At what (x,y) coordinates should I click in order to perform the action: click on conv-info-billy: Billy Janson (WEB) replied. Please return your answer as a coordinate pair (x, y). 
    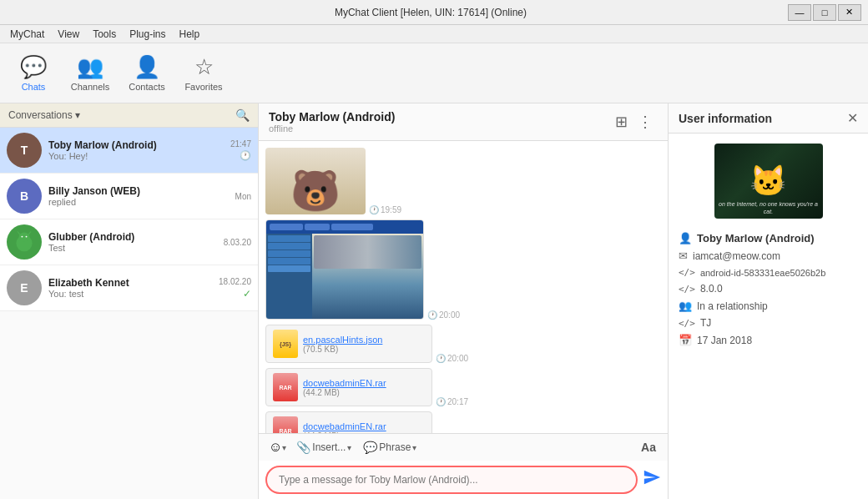
    Looking at the image, I should click on (139, 196).